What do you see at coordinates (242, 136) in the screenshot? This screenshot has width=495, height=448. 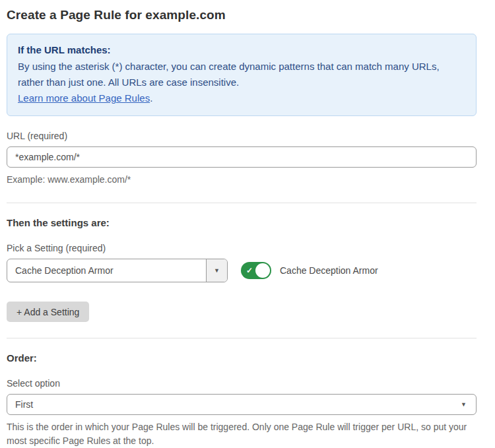 I see `url-field-label: URL (required)` at bounding box center [242, 136].